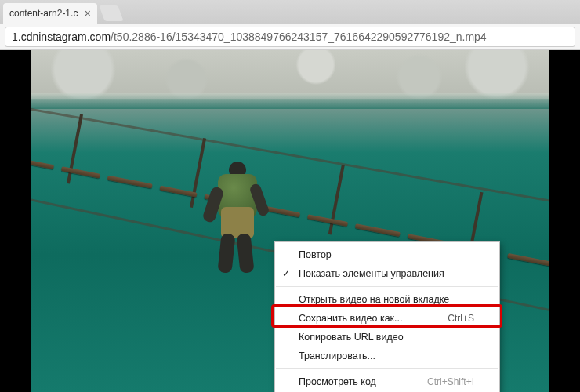 Image resolution: width=580 pixels, height=392 pixels. I want to click on ctx-inspect: Просмотреть код Ctrl+Shift+I, so click(387, 382).